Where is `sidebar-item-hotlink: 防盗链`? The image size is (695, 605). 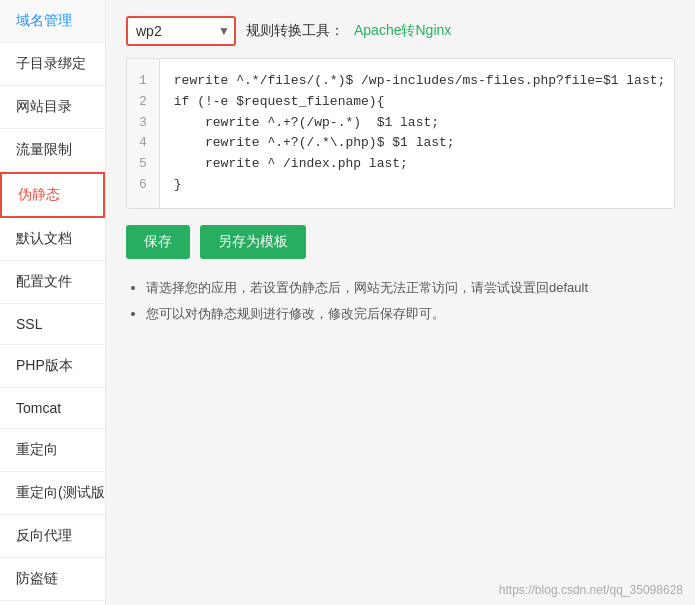
sidebar-item-hotlink: 防盗链 is located at coordinates (52, 580).